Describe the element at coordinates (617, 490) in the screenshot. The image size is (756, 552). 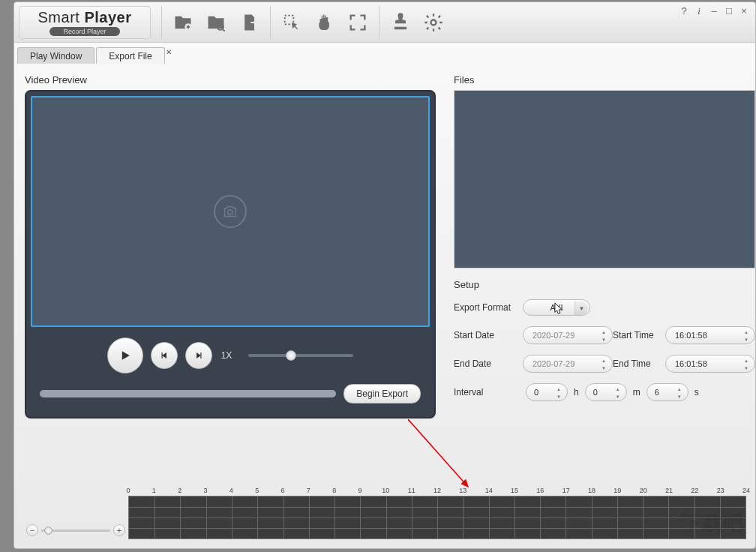
I see `ruler-tick: 19` at that location.